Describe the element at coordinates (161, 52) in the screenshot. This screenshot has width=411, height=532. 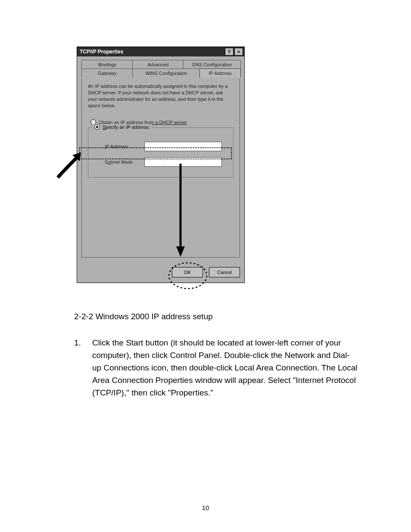
I see `titlebar: TCP/IP Properties ? ×` at that location.